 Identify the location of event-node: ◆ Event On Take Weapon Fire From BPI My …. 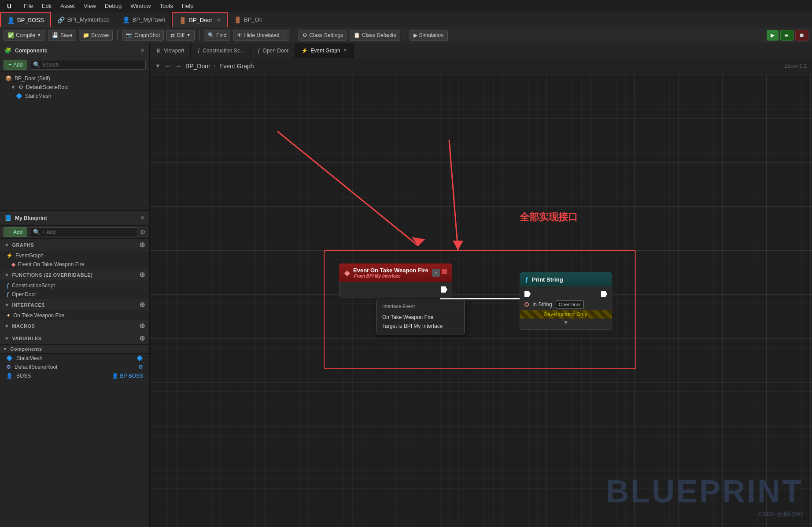
(395, 280).